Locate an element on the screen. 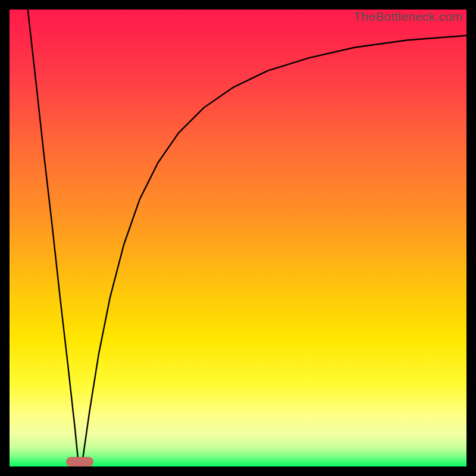 The image size is (476, 476). series-left-branch is located at coordinates (53, 234).